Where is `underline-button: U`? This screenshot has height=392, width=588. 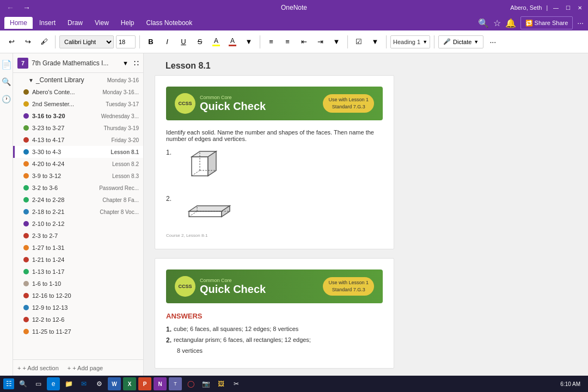 underline-button: U is located at coordinates (183, 42).